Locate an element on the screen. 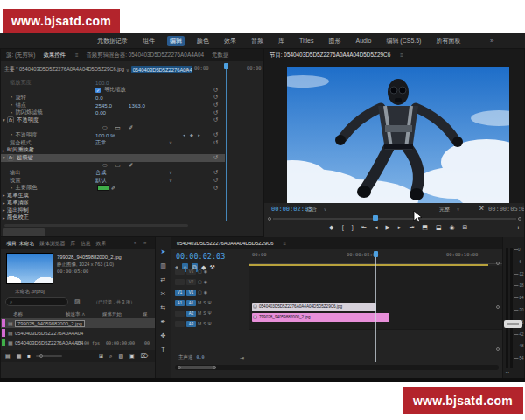 Image resolution: width=525 pixels, height=420 pixels. go-to-in-icon: ⇤ is located at coordinates (364, 228).